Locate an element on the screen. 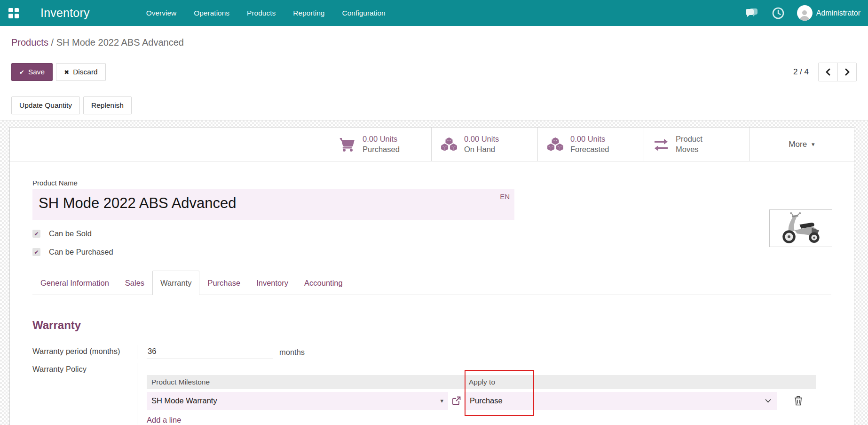 The height and width of the screenshot is (425, 868). stat-button-on-hand: 0.00 Units On Hand is located at coordinates (484, 144).